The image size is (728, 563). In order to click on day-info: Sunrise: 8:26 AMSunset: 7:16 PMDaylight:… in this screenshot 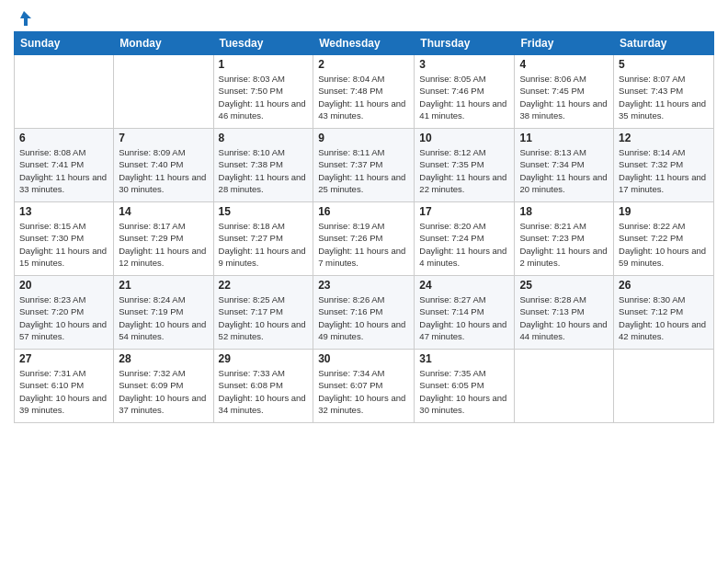, I will do `click(364, 318)`.